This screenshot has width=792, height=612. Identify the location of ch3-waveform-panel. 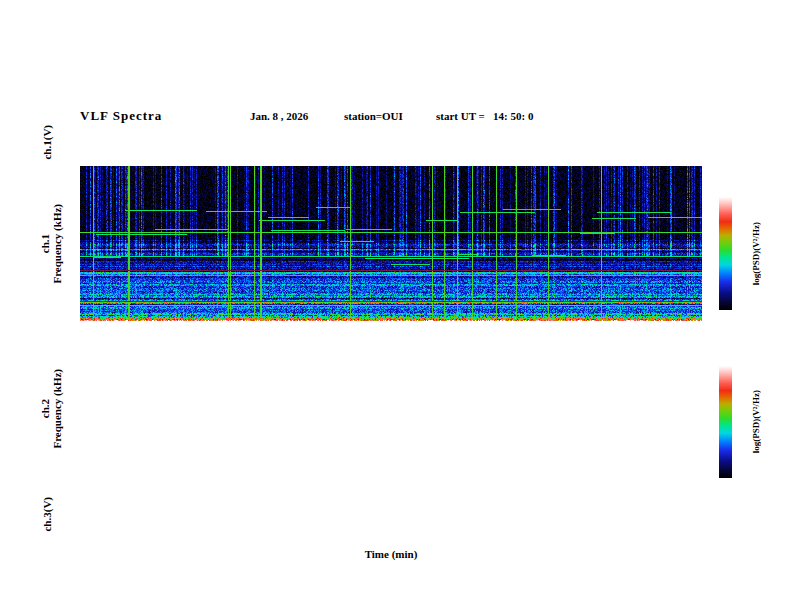
(391, 514).